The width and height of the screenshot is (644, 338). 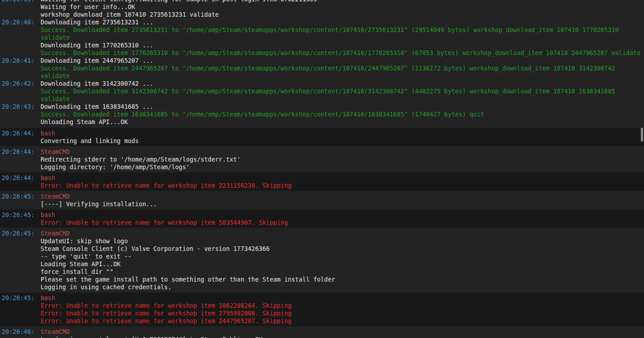 What do you see at coordinates (20, 106) in the screenshot?
I see `log-timestamp: 20:26:43:` at bounding box center [20, 106].